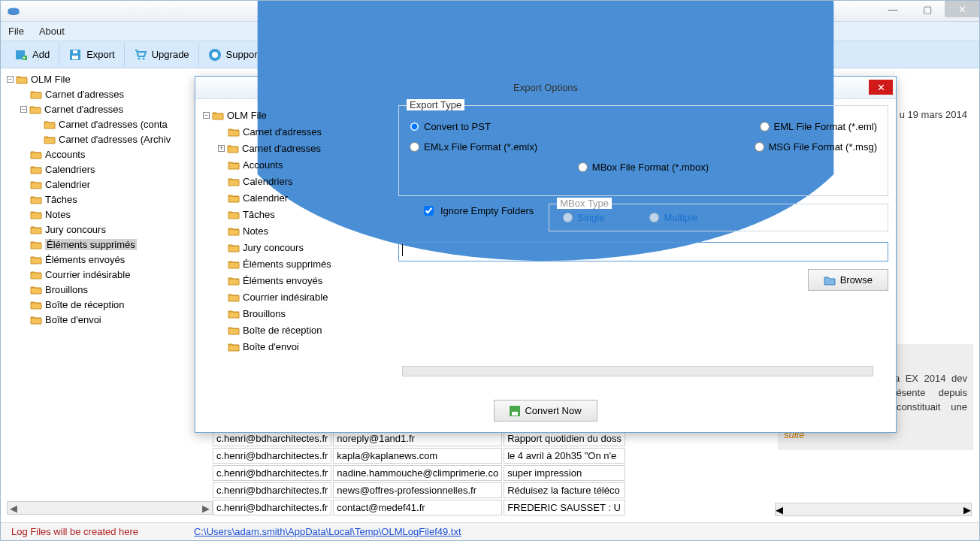 The width and height of the screenshot is (980, 541). Describe the element at coordinates (515, 411) in the screenshot. I see `disk-icon` at that location.